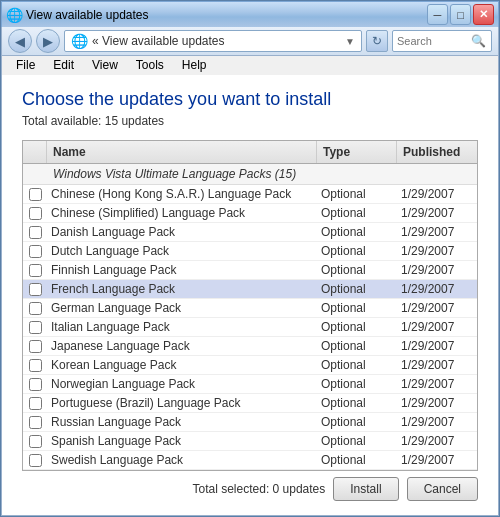 The width and height of the screenshot is (500, 517). Describe the element at coordinates (174, 489) in the screenshot. I see `total-selected: Total selected: 0 updates` at that location.